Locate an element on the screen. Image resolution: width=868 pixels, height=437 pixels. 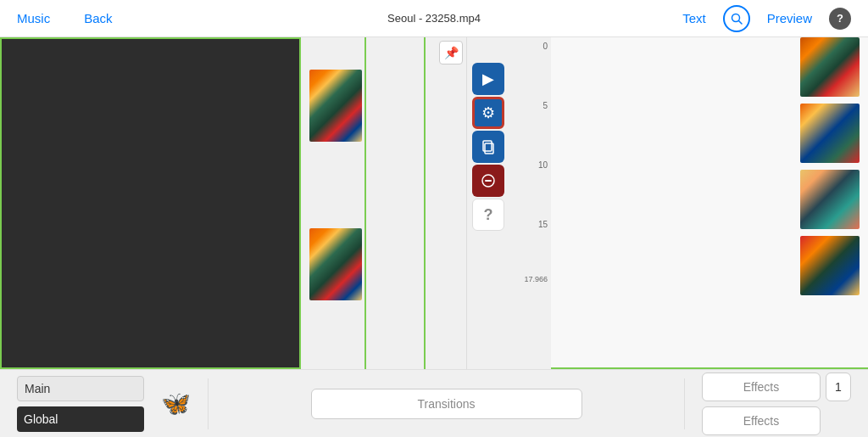
video-strip is located at coordinates (395, 204).